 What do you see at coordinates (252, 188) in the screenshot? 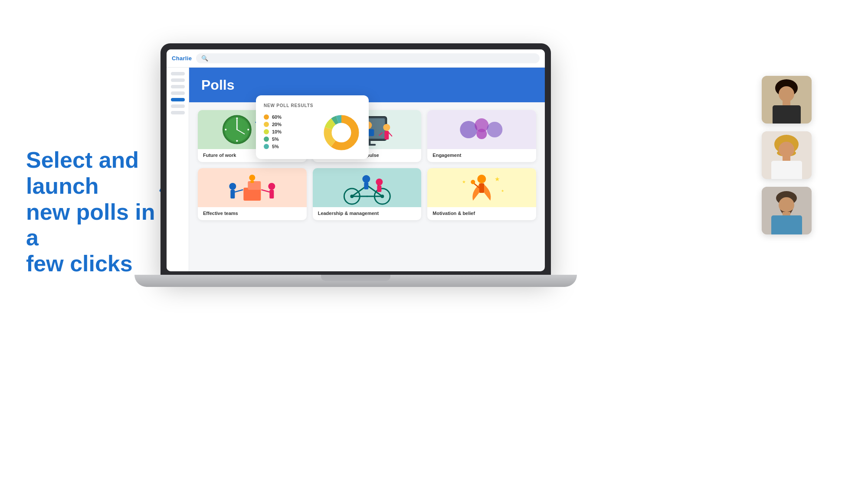
I see `card-image-effective-teams` at bounding box center [252, 188].